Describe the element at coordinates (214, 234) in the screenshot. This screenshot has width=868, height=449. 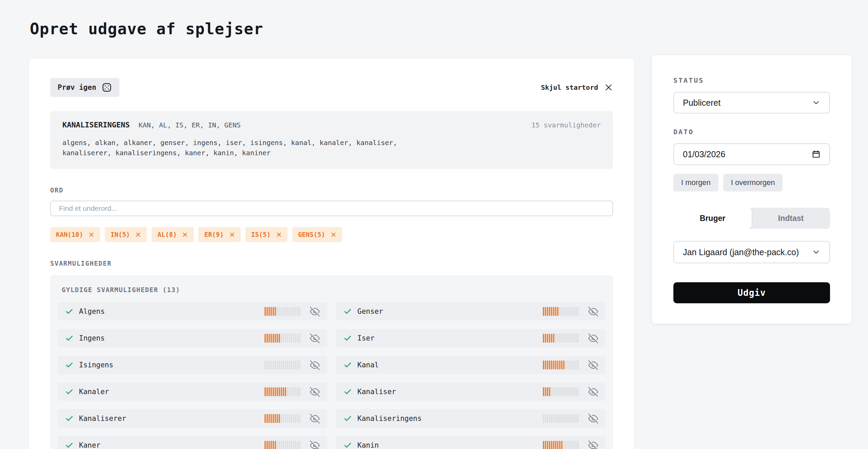
I see `tag-label: ER(9)` at that location.